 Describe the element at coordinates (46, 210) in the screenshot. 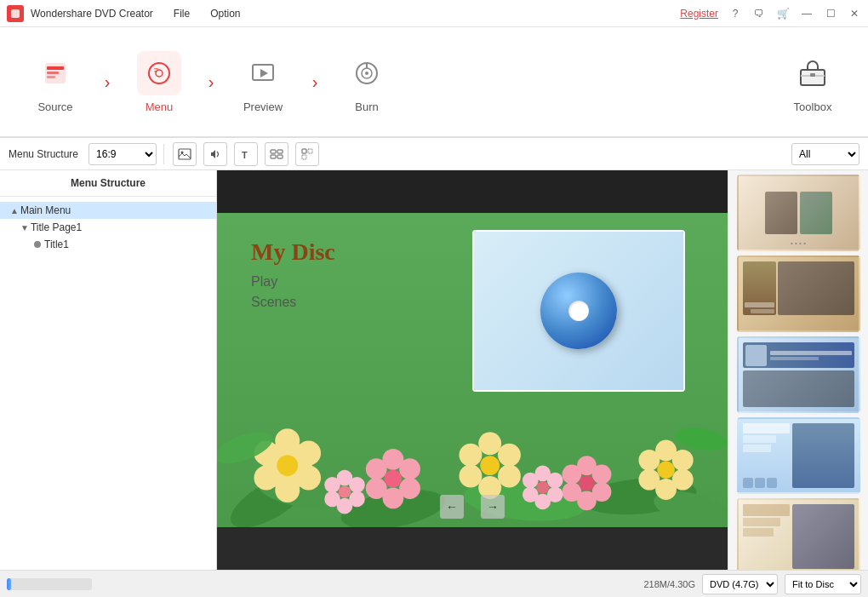

I see `main-menu-label: Main Menu` at that location.